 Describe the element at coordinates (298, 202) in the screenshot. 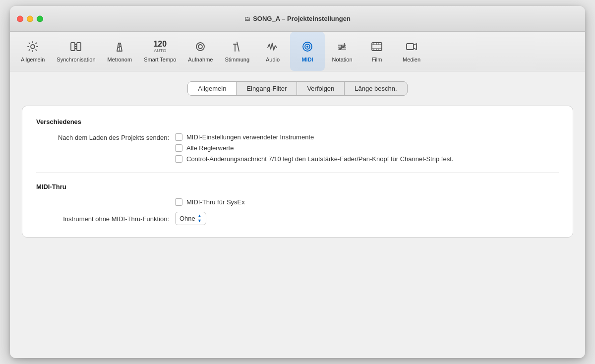

I see `sysex-row: MIDI-Thru für SysEx` at that location.